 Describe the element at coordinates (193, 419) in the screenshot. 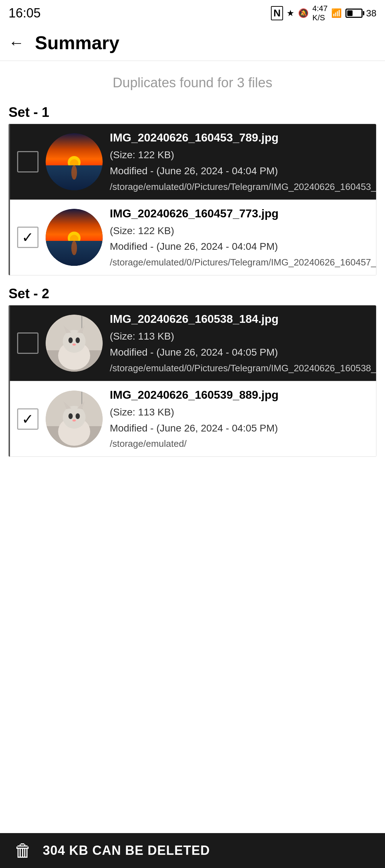

I see `file-item-2-2: ✓` at that location.